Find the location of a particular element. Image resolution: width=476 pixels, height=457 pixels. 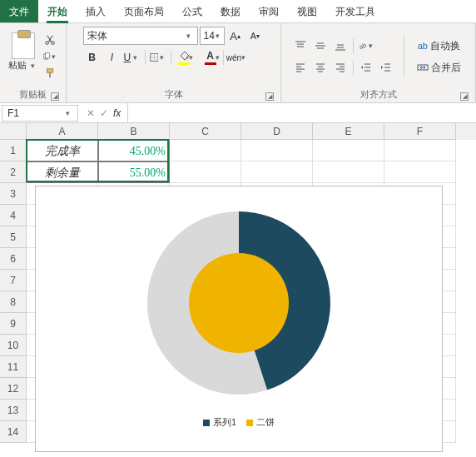

cell-D2 is located at coordinates (277, 172).